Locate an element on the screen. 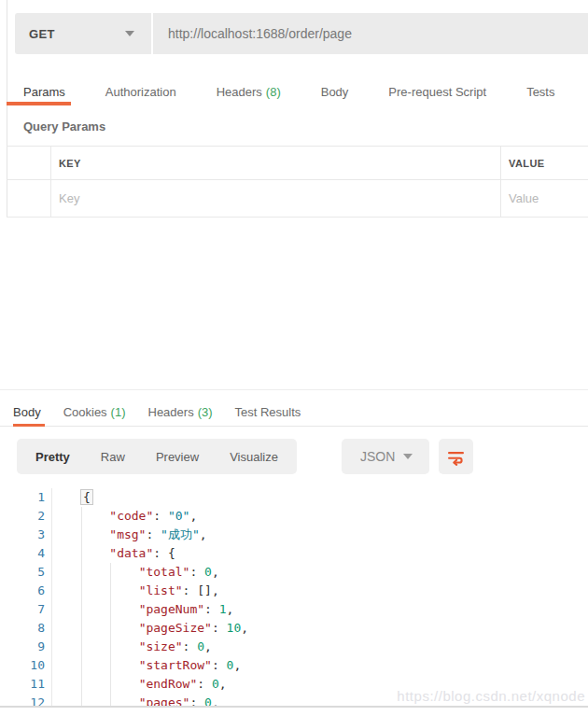 This screenshot has width=588, height=716. code-line: 1{ is located at coordinates (294, 498).